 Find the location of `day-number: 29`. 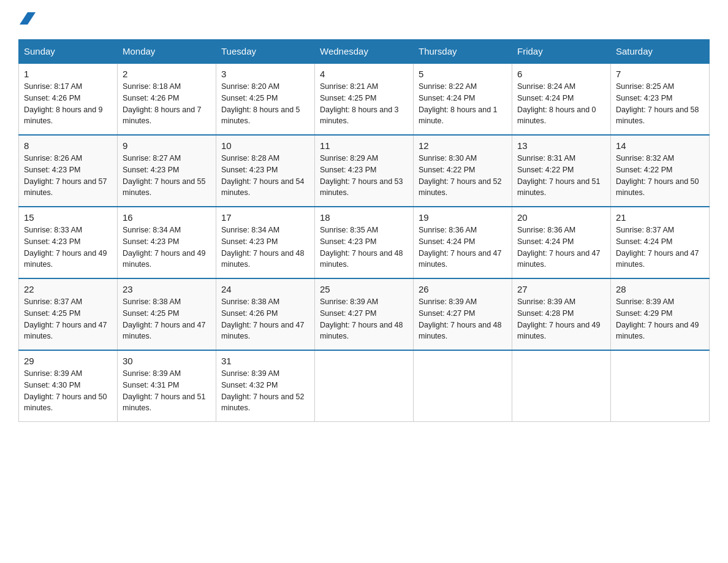

day-number: 29 is located at coordinates (68, 361).